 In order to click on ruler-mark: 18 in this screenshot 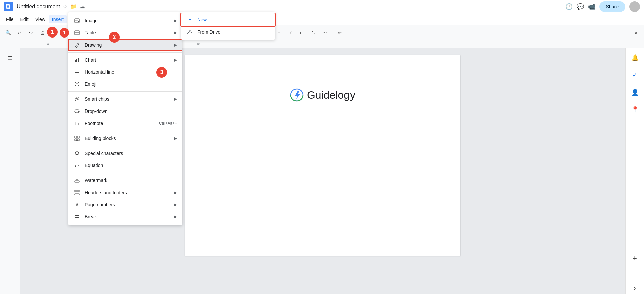, I will do `click(198, 44)`.